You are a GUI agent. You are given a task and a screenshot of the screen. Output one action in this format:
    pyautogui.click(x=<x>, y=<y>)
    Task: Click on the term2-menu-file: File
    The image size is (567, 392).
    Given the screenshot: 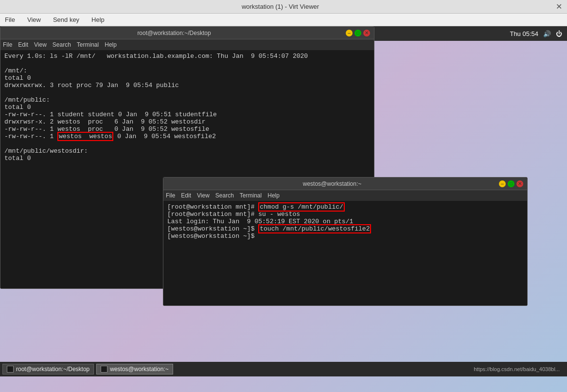 What is the action you would take?
    pyautogui.click(x=170, y=196)
    